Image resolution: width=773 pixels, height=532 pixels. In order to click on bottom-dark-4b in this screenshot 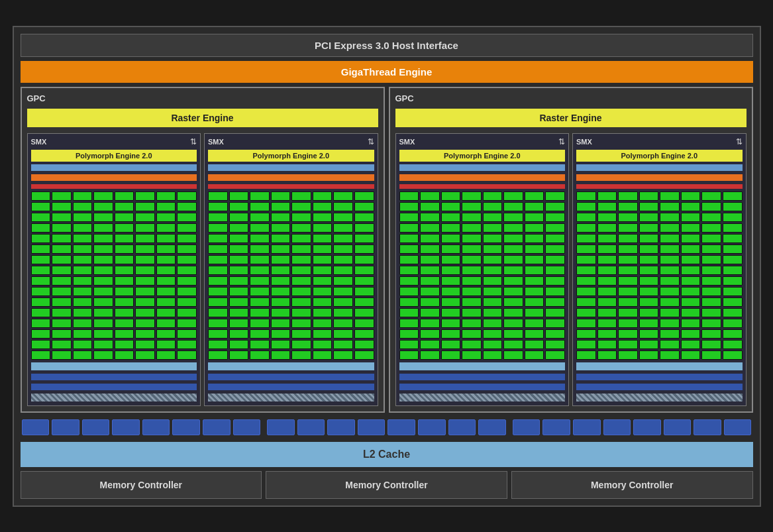, I will do `click(660, 387)`.